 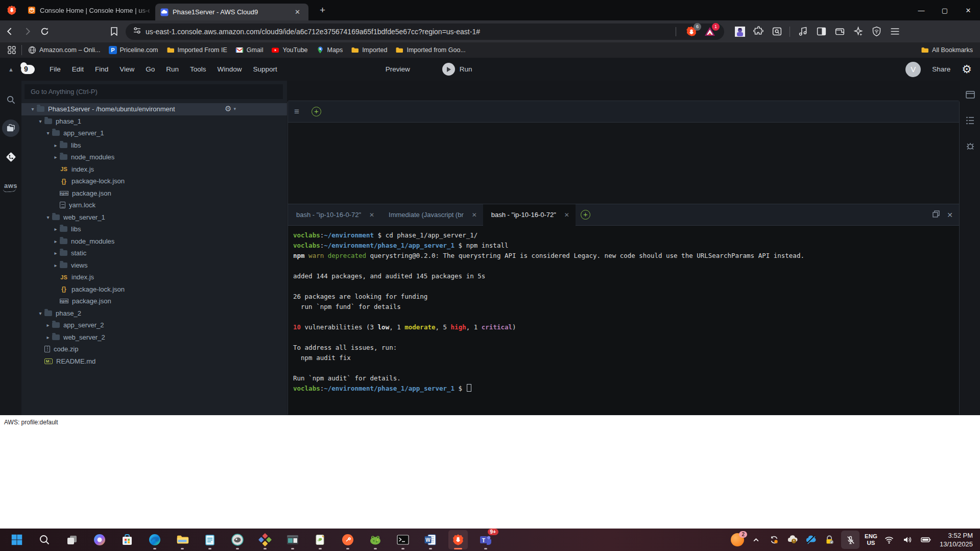 What do you see at coordinates (793, 540) in the screenshot?
I see `cloud-warning-icon` at bounding box center [793, 540].